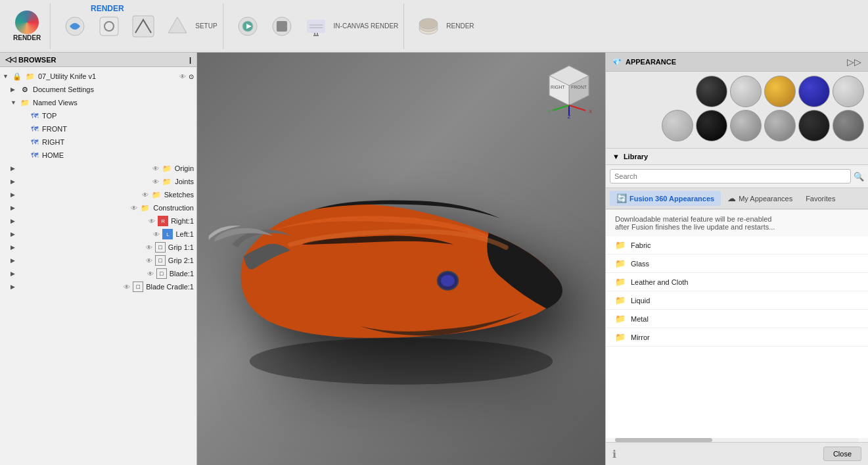  What do you see at coordinates (731, 176) in the screenshot?
I see `search-input` at bounding box center [731, 176].